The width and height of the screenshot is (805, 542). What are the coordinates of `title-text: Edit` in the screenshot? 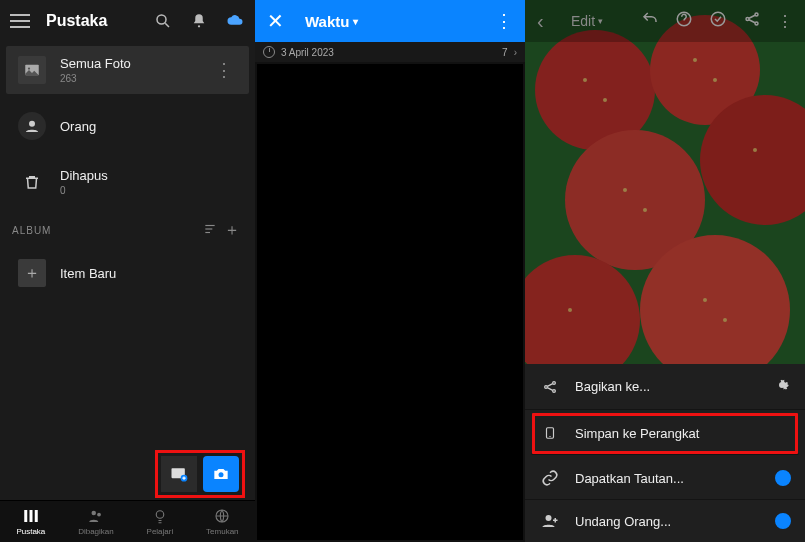 It's located at (583, 21).